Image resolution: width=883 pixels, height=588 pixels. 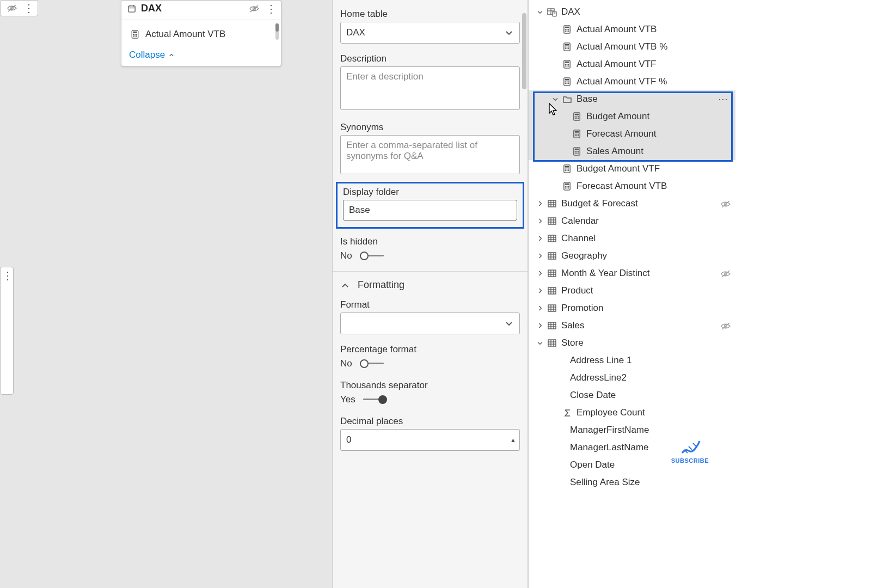 I want to click on tree-label: Channel, so click(x=646, y=238).